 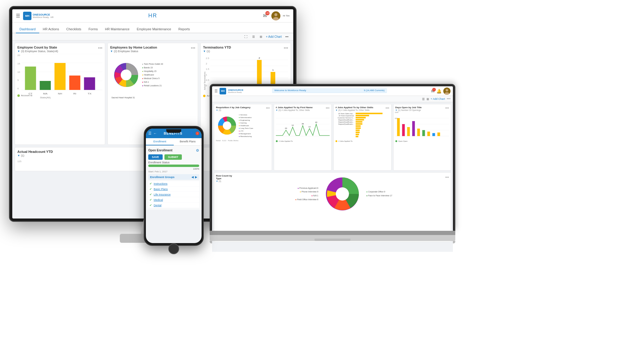 What do you see at coordinates (216, 91) in the screenshot?
I see `laptop-hamburger-icon: ☰` at bounding box center [216, 91].